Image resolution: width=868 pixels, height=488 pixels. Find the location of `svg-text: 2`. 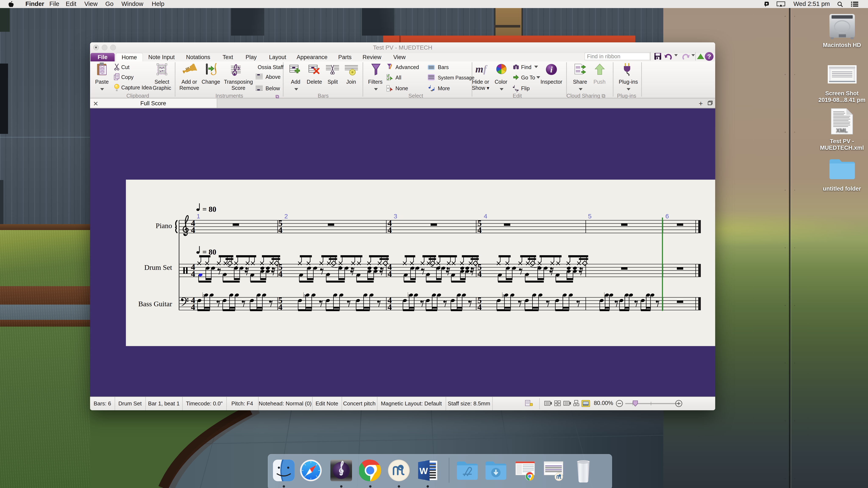

svg-text: 2 is located at coordinates (286, 216).